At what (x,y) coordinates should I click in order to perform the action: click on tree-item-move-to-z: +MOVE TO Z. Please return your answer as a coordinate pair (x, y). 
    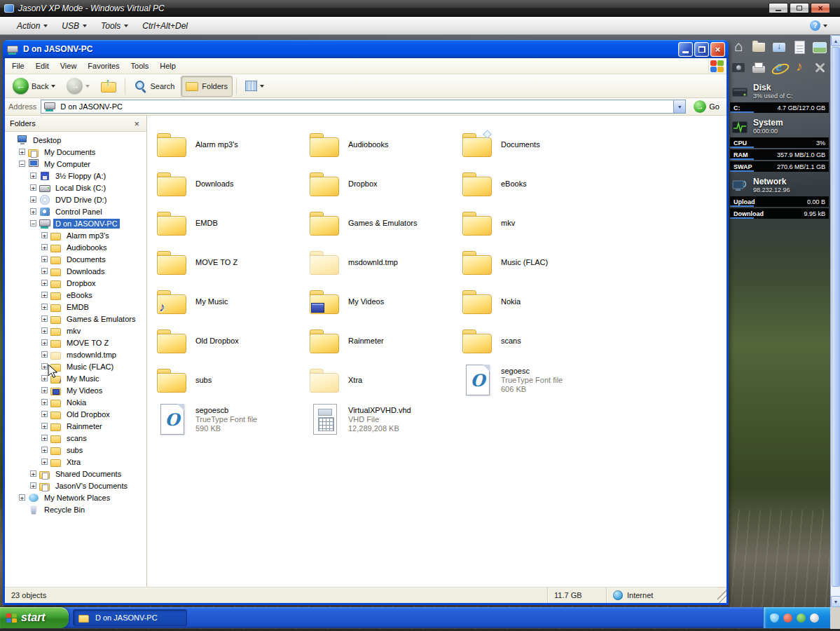
    Looking at the image, I should click on (76, 342).